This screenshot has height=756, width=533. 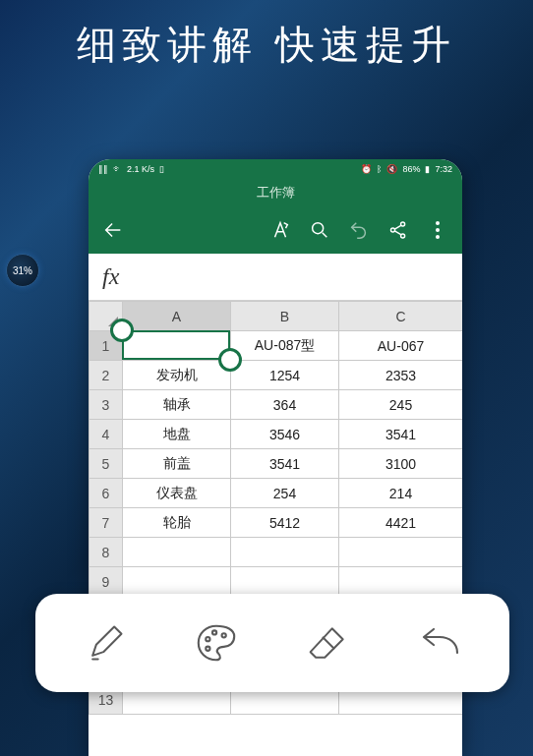 I want to click on eraser-icon, so click(x=328, y=643).